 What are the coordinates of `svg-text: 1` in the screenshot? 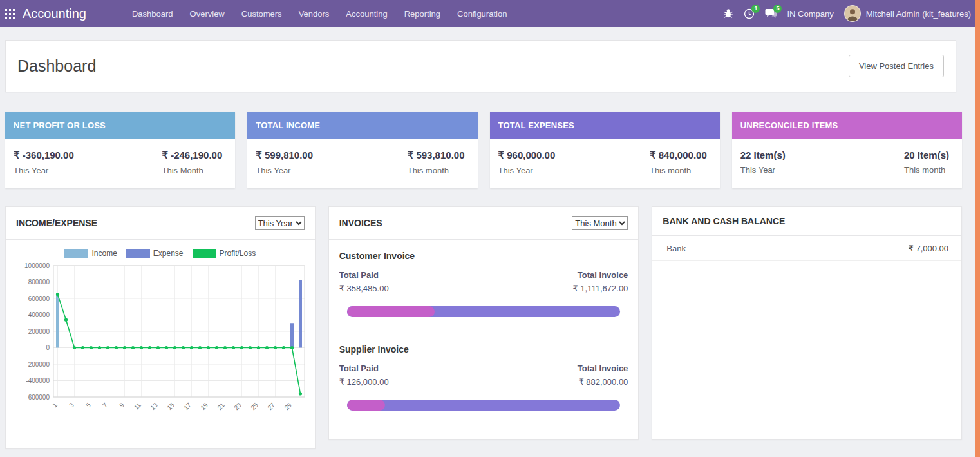 It's located at (55, 405).